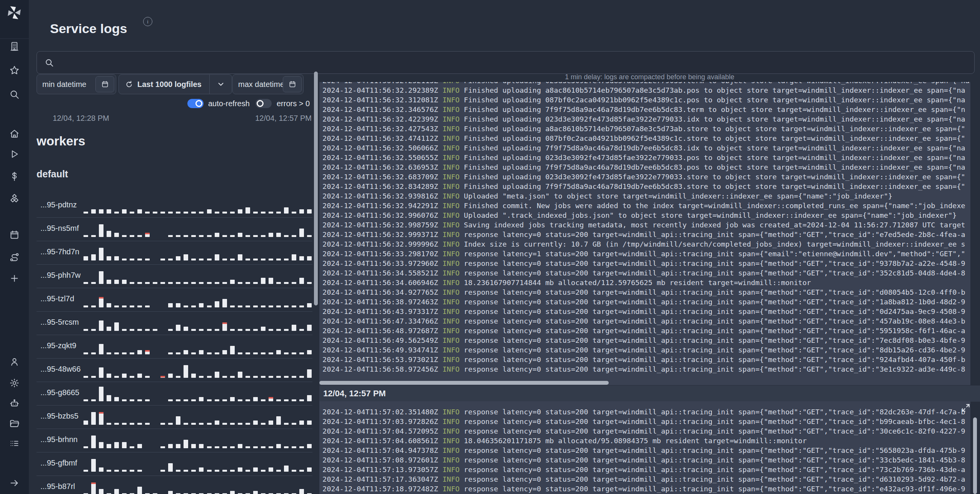  What do you see at coordinates (292, 84) in the screenshot?
I see `max-datetime-calendar-button` at bounding box center [292, 84].